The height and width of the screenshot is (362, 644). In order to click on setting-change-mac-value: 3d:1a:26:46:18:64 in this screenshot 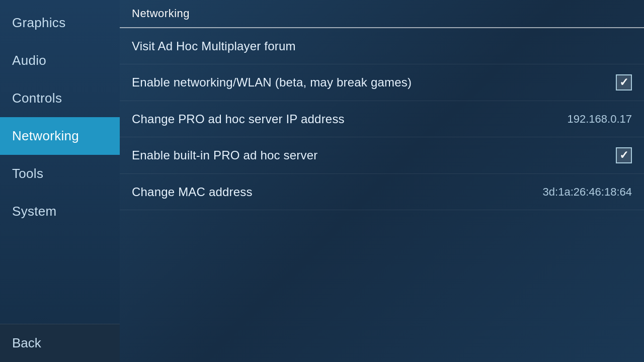, I will do `click(588, 192)`.